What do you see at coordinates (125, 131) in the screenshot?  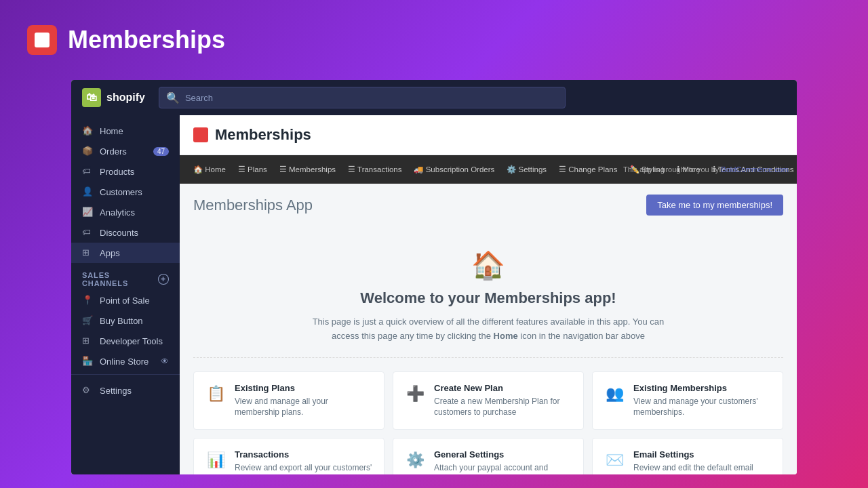 I see `sidebar-item-home: 🏠 Home` at bounding box center [125, 131].